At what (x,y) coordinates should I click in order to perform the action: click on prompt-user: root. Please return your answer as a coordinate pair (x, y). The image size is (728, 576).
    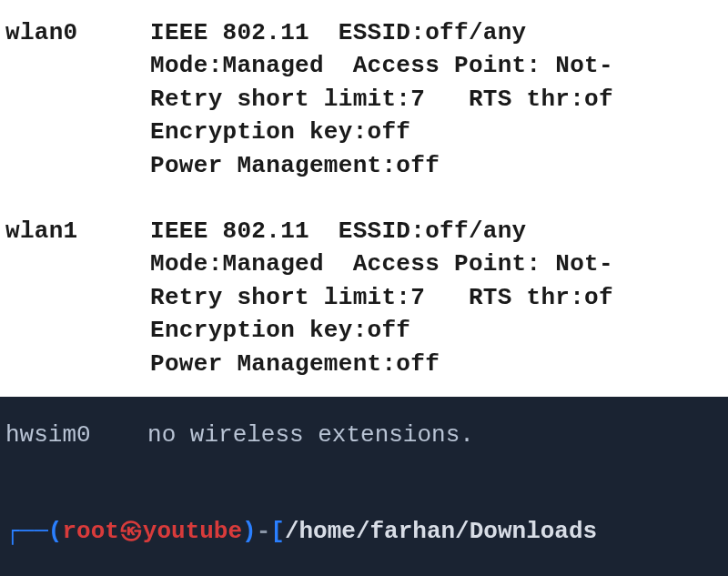
    Looking at the image, I should click on (90, 531).